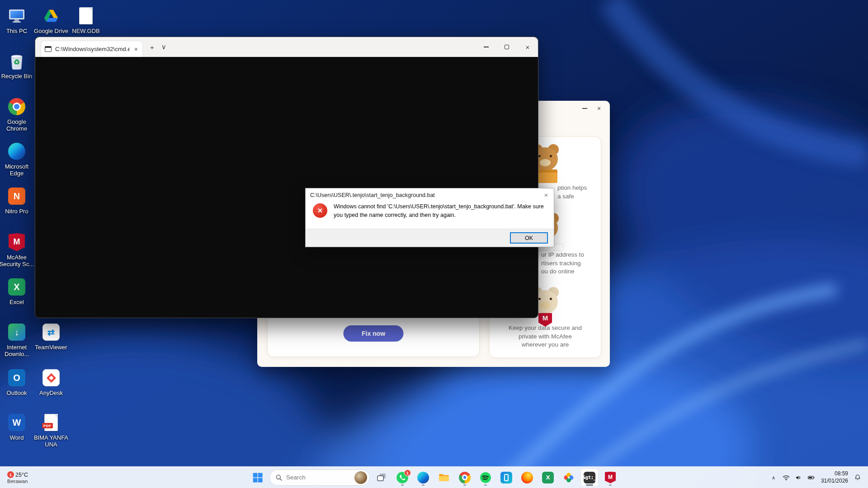 This screenshot has width=868, height=488. I want to click on desktop-icon-google-chrome: Google Chrome, so click(17, 115).